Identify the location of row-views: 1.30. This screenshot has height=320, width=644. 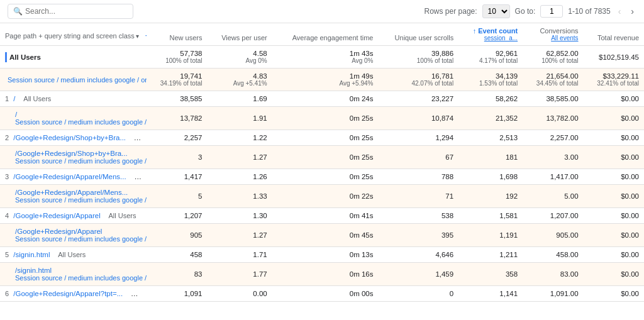
(240, 216).